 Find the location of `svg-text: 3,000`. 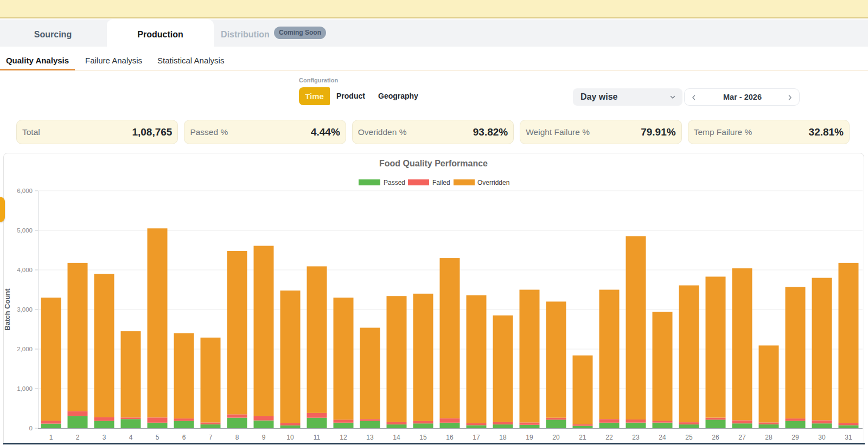

svg-text: 3,000 is located at coordinates (25, 309).